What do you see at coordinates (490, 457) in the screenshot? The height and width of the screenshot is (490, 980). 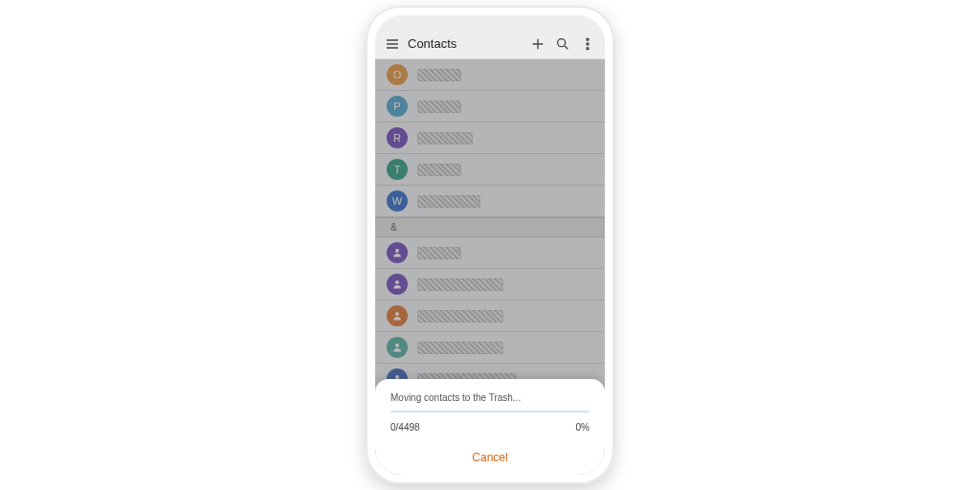 I see `cancel-button: Cancel` at bounding box center [490, 457].